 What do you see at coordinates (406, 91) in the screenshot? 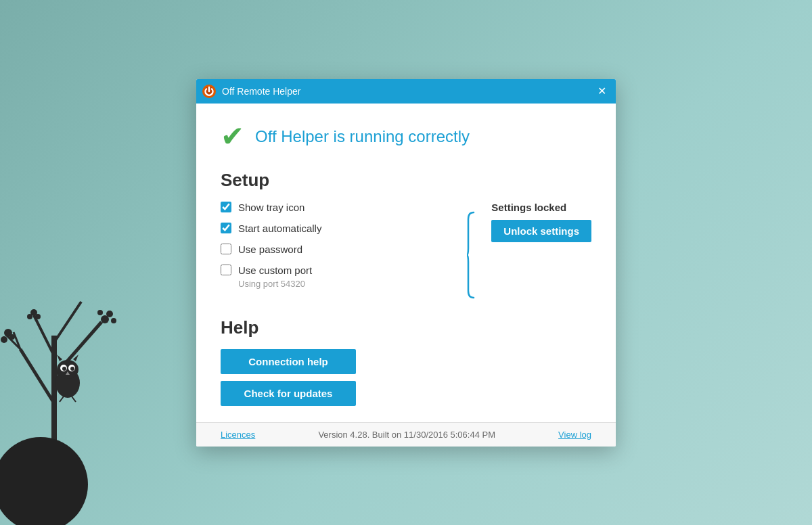
I see `title-bar: Off Remote Helper ✕` at bounding box center [406, 91].